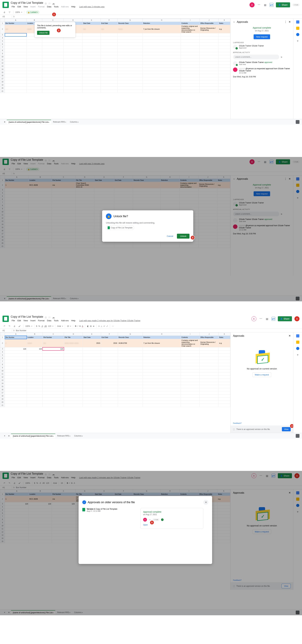 The width and height of the screenshot is (302, 644). What do you see at coordinates (286, 22) in the screenshot?
I see `more-icon` at bounding box center [286, 22].